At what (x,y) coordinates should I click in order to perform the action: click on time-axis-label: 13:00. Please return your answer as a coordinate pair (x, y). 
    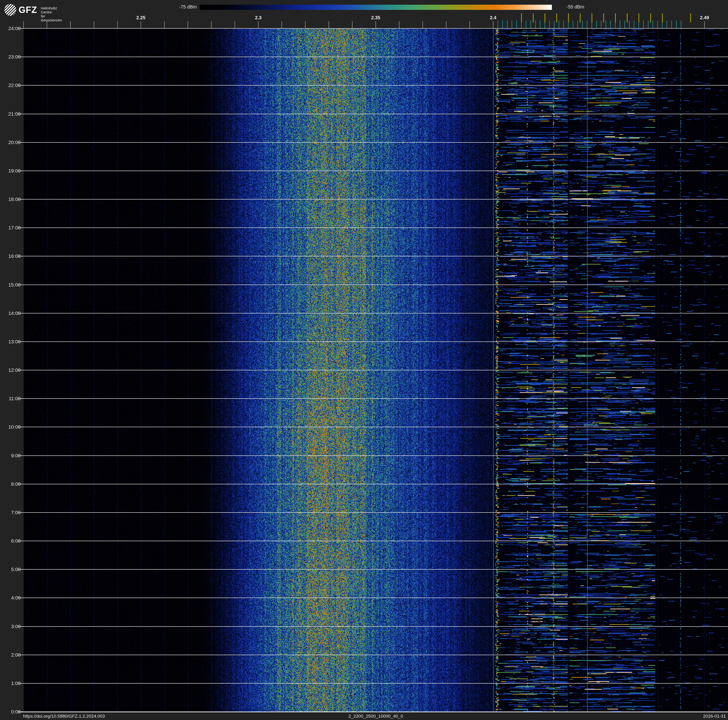
    Looking at the image, I should click on (11, 342).